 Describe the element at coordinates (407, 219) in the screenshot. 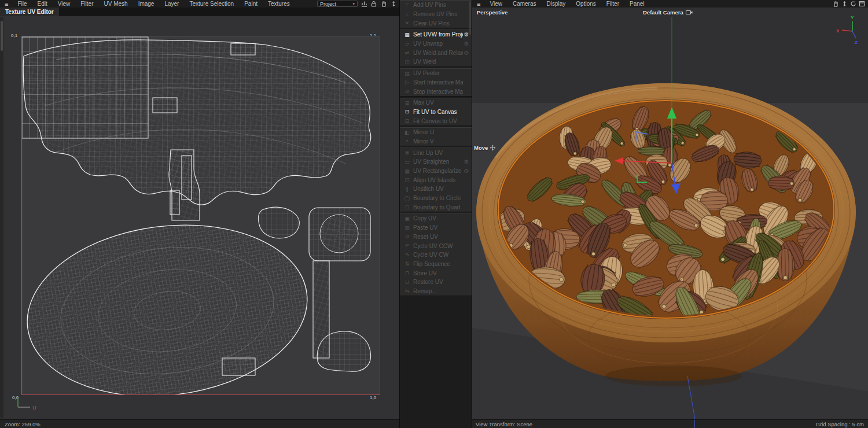

I see `copy-icon: ▣` at that location.